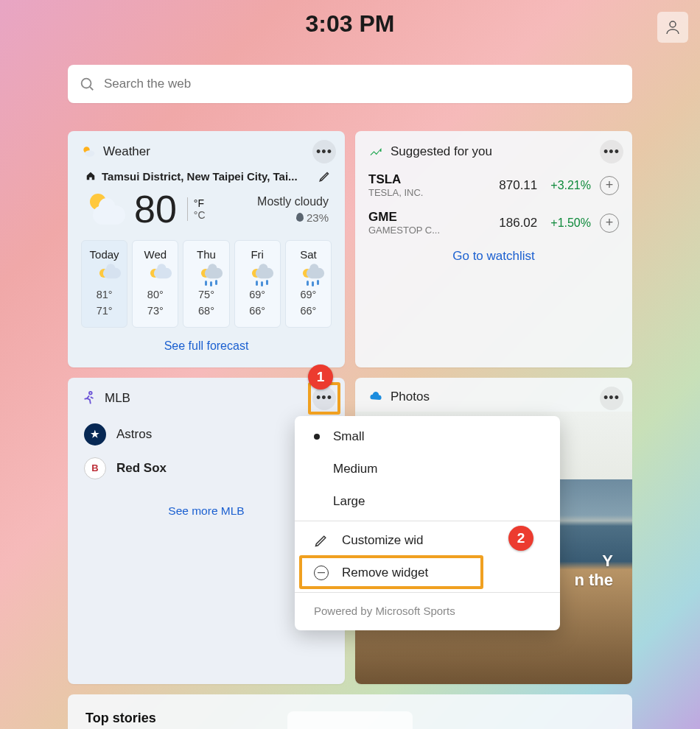 The height and width of the screenshot is (729, 700). I want to click on clock: 3:03 PM, so click(350, 24).